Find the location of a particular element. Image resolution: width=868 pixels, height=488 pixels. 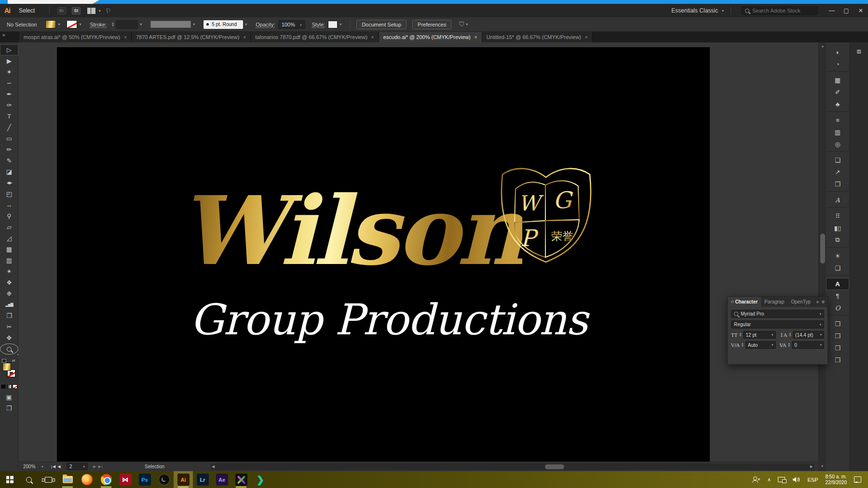

eyedropper-tool: ✴ is located at coordinates (9, 272).